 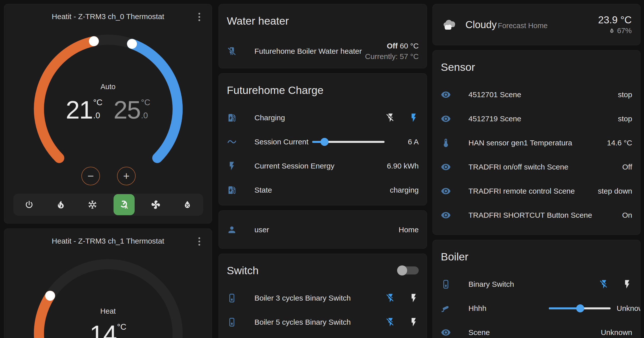 I want to click on mode-auto-button: A, so click(x=124, y=205).